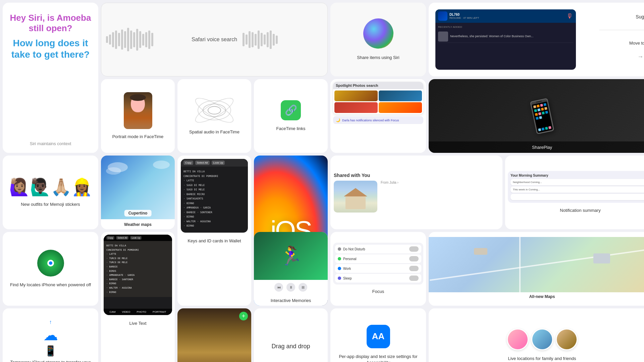  I want to click on memories-btn-pause: ⏸, so click(291, 287).